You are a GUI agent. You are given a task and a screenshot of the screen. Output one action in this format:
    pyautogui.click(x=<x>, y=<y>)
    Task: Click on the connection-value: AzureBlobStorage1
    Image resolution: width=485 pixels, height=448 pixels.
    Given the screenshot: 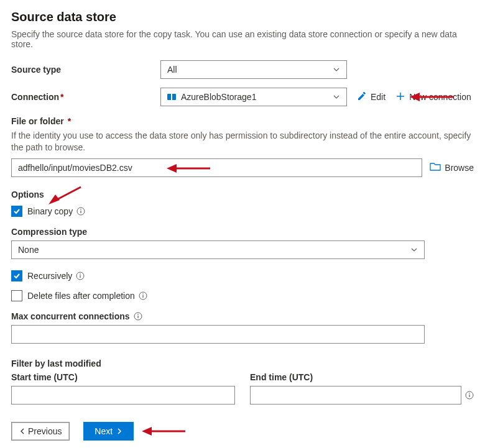 What is the action you would take?
    pyautogui.click(x=219, y=97)
    